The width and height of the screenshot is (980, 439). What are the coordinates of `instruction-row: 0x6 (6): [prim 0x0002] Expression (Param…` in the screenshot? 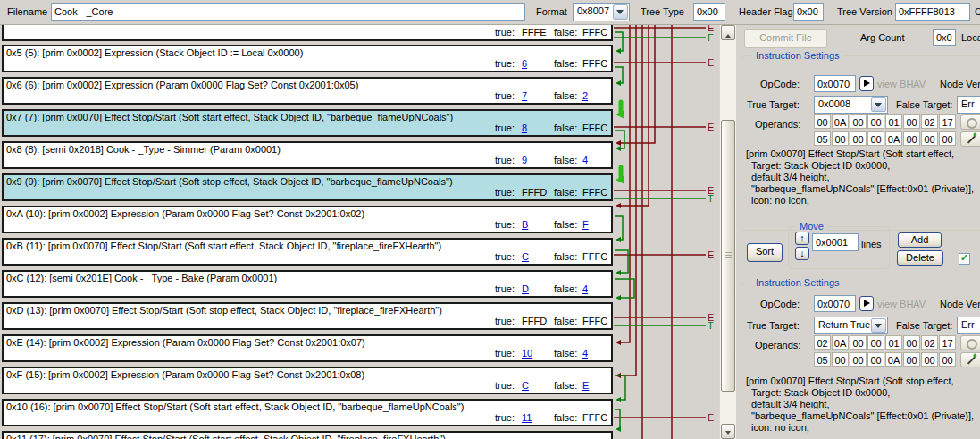 It's located at (307, 91).